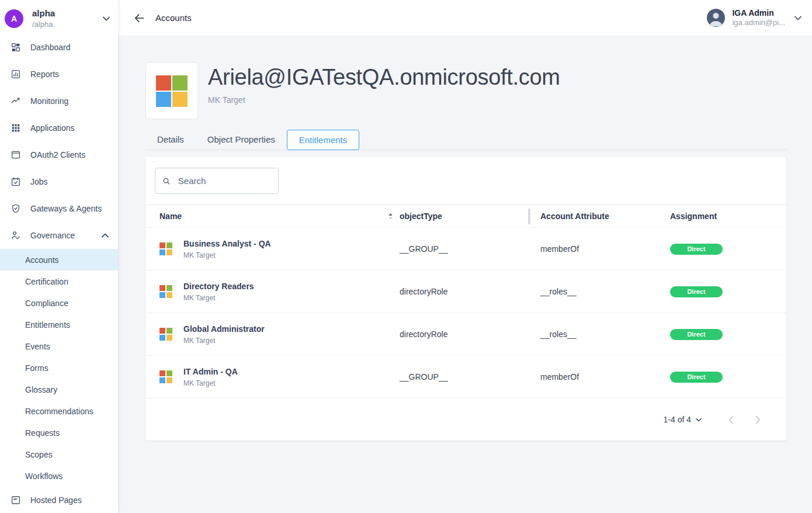 The image size is (812, 513). I want to click on sidebar-item-recommendations: Recommendations, so click(59, 411).